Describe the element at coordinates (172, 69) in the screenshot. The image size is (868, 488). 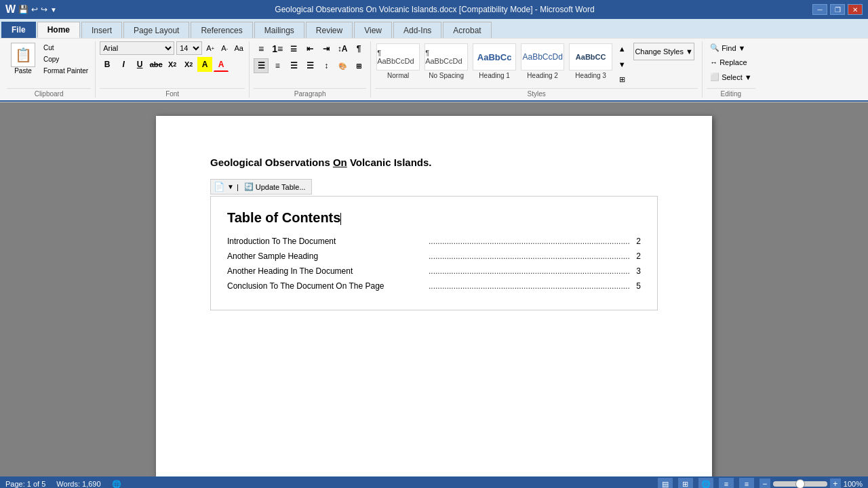
I see `font-group: Arial 14 A+ A- Aa B I U abc X` at that location.